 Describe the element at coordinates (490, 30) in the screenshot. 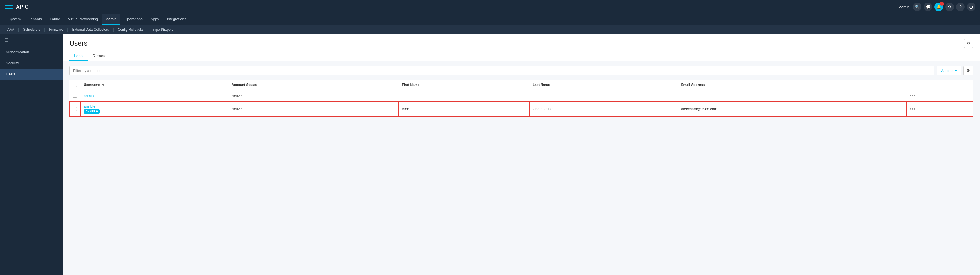

I see `sub-nav: AAA | Schedulers | Firmware | External D…` at that location.